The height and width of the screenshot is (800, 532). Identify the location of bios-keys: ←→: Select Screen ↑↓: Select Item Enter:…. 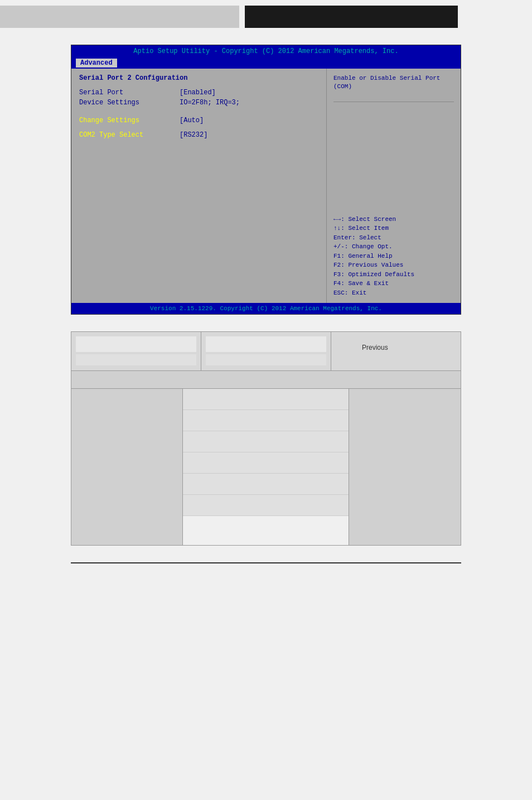
(394, 257).